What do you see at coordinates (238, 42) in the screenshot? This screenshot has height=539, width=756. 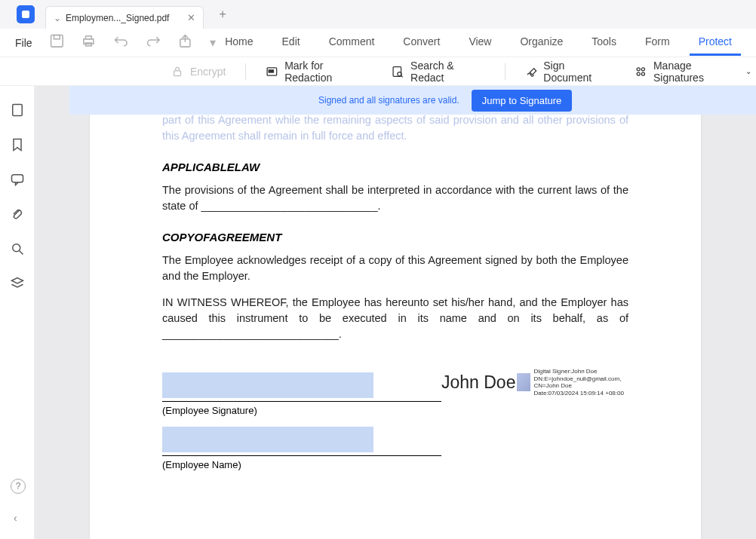 I see `tab-home: Home` at bounding box center [238, 42].